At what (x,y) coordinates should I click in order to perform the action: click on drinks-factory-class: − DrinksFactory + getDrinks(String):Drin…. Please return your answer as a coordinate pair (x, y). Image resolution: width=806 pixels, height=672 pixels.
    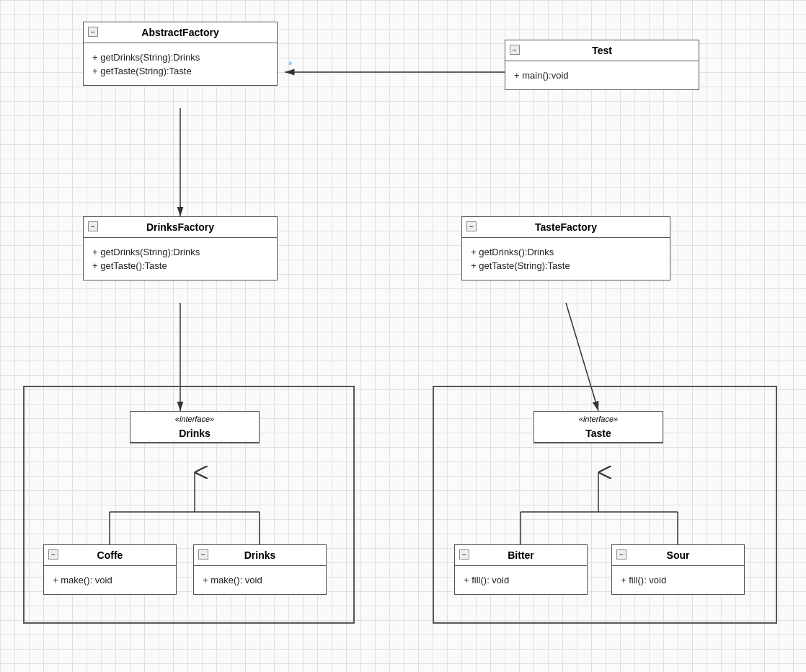
    Looking at the image, I should click on (180, 248).